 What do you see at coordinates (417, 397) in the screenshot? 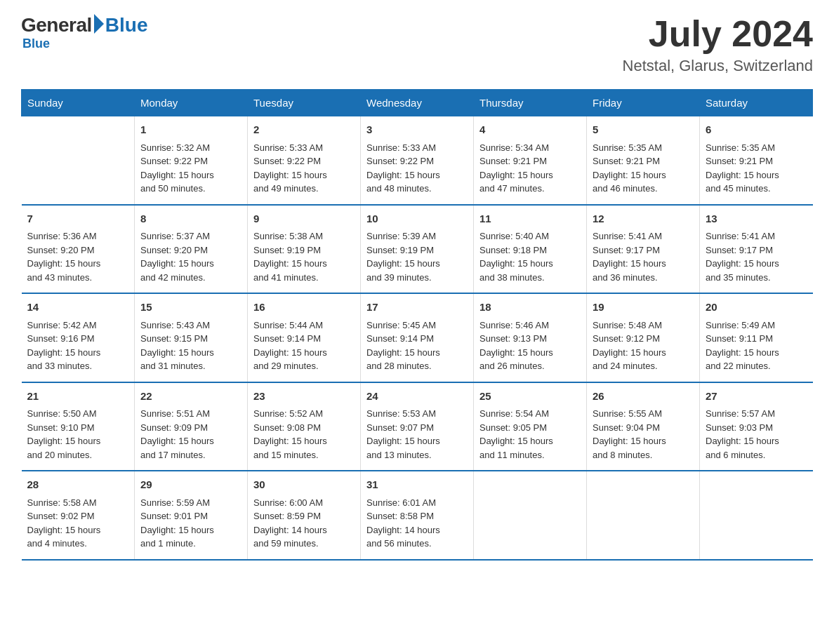
I see `day-number: 24` at bounding box center [417, 397].